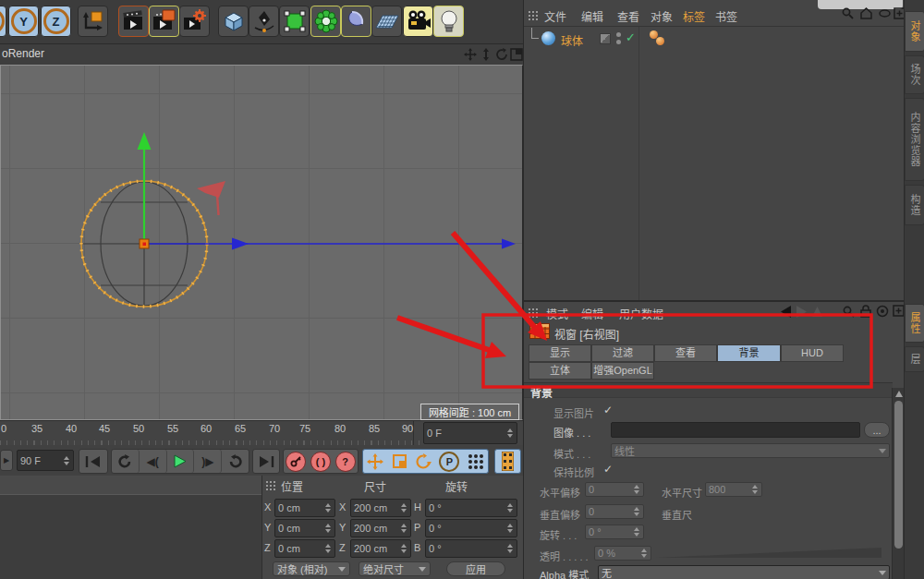 The image size is (924, 579). I want to click on coord-mode-dropdown: 对象 (相对), so click(311, 569).